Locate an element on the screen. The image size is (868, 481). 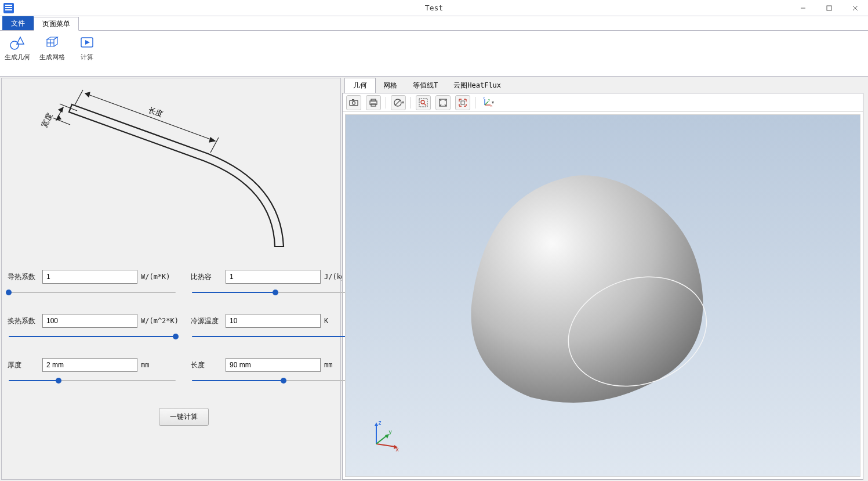
ribbon-tab-file-label: 文件 is located at coordinates (18, 23).